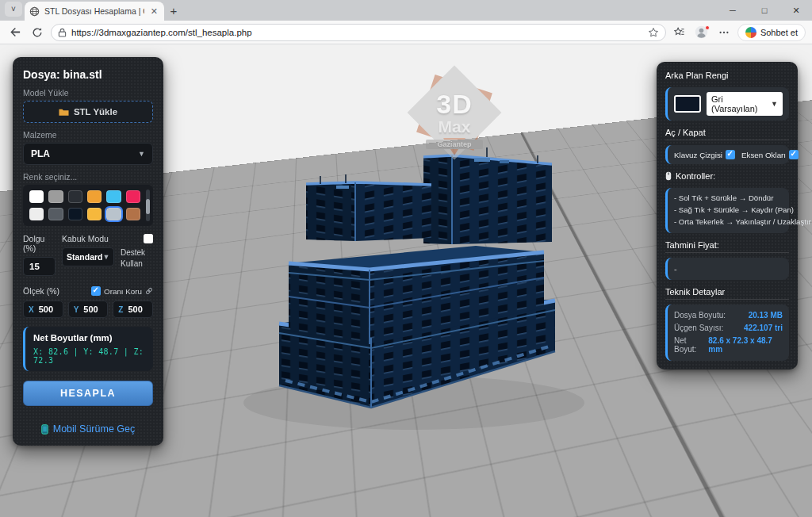 The image size is (812, 517). I want to click on folder-icon, so click(63, 113).